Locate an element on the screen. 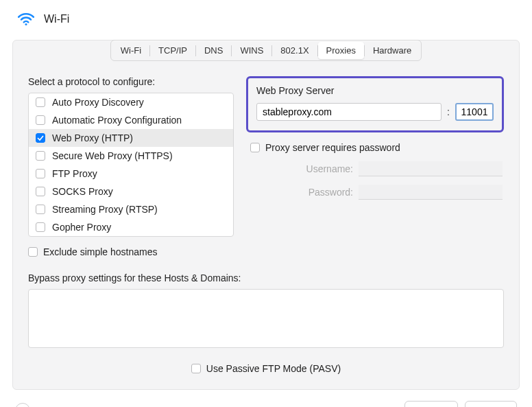  cancel-button: Cancel is located at coordinates (431, 404).